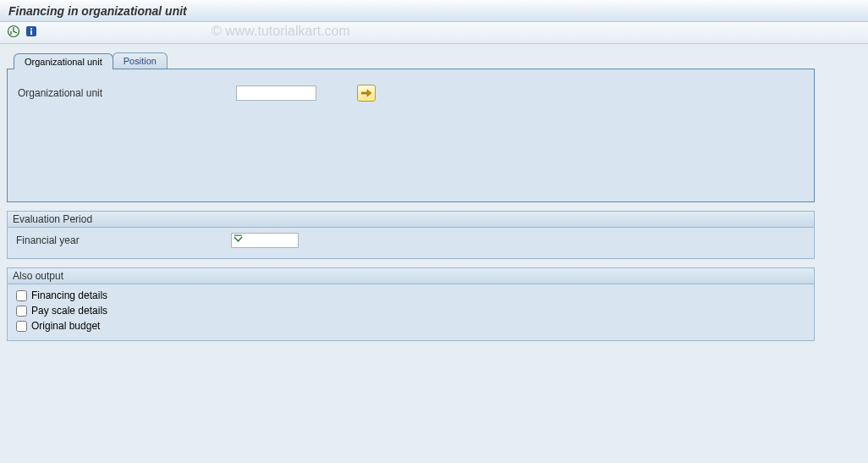  I want to click on execute-icon, so click(14, 32).